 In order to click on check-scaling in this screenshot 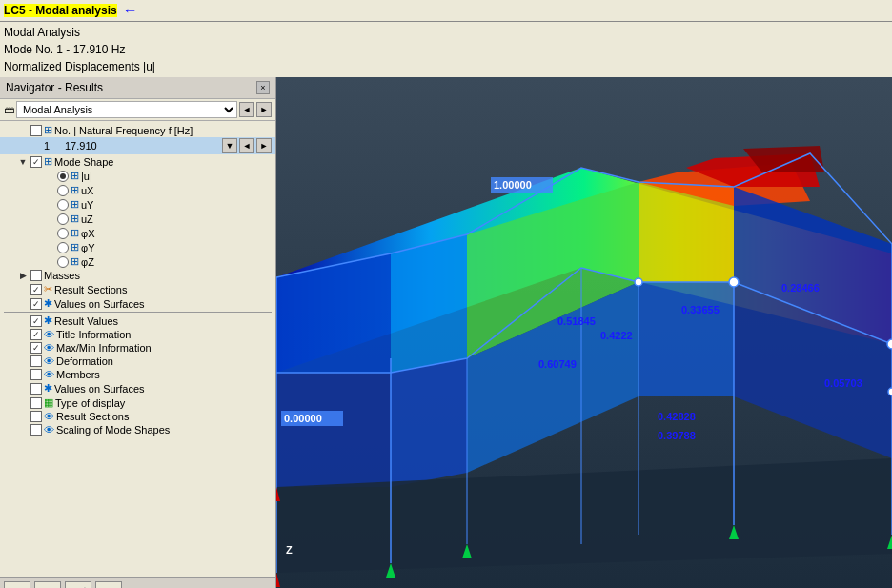, I will do `click(36, 430)`.